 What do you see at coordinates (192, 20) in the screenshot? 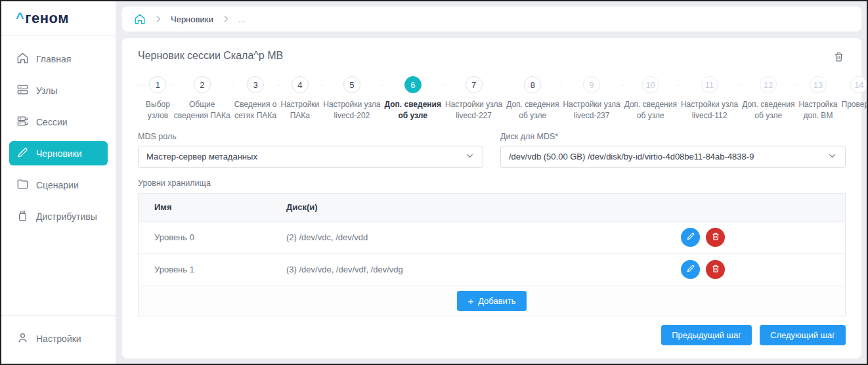
I see `breadcrumb-item-drafts: Черновики` at bounding box center [192, 20].